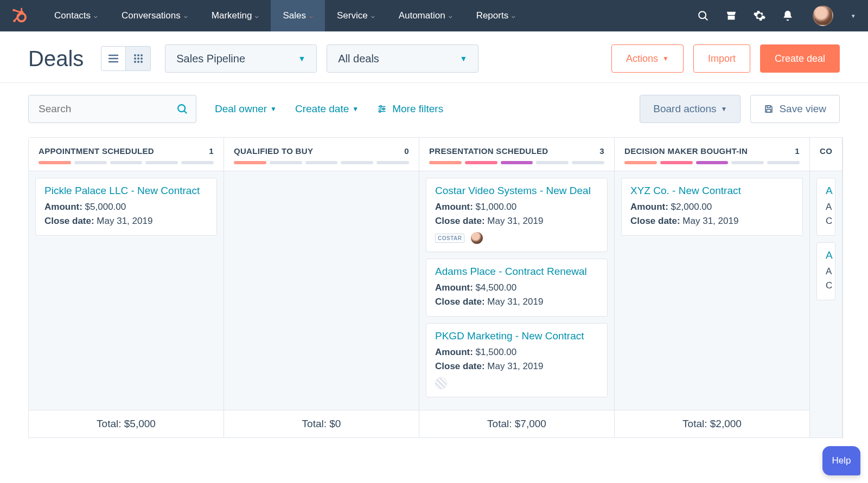  Describe the element at coordinates (800, 59) in the screenshot. I see `create-deal-button: Create deal` at that location.